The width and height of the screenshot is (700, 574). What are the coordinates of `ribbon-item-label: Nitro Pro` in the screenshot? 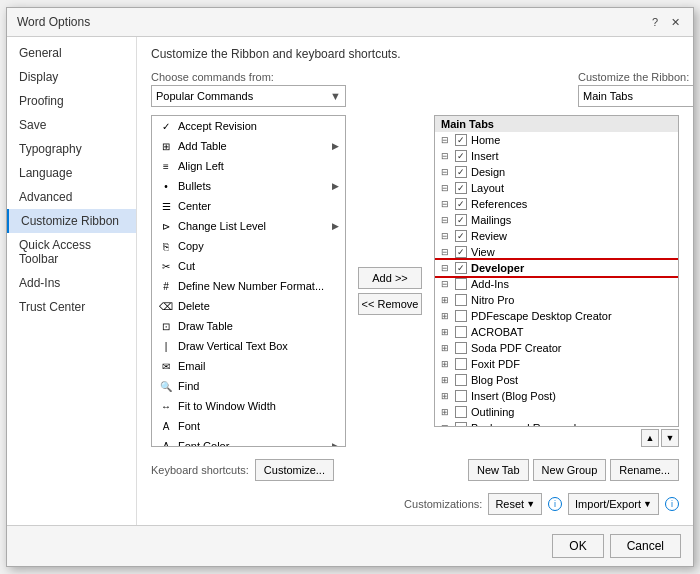 It's located at (492, 300).